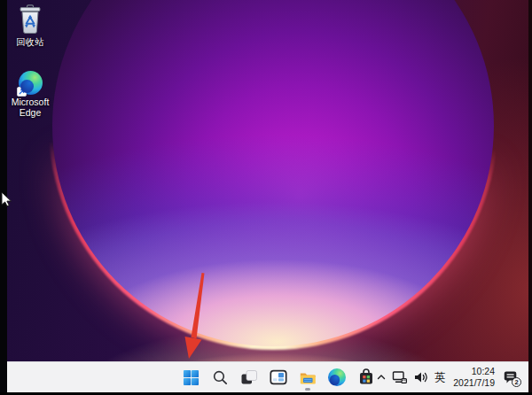 The height and width of the screenshot is (395, 532). What do you see at coordinates (308, 377) in the screenshot?
I see `file-explorer-button` at bounding box center [308, 377].